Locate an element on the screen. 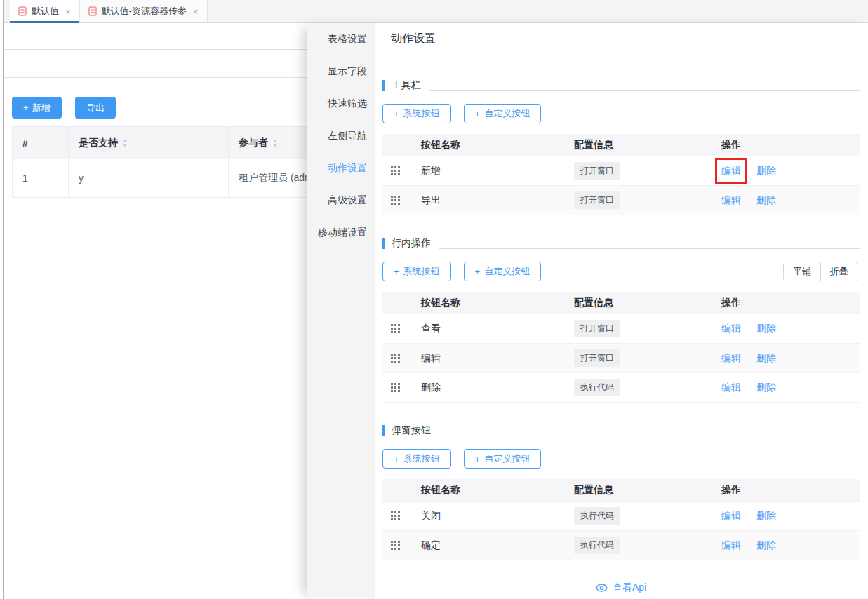 Image resolution: width=868 pixels, height=599 pixels. collapse-toggle-button: 折叠 is located at coordinates (839, 271).